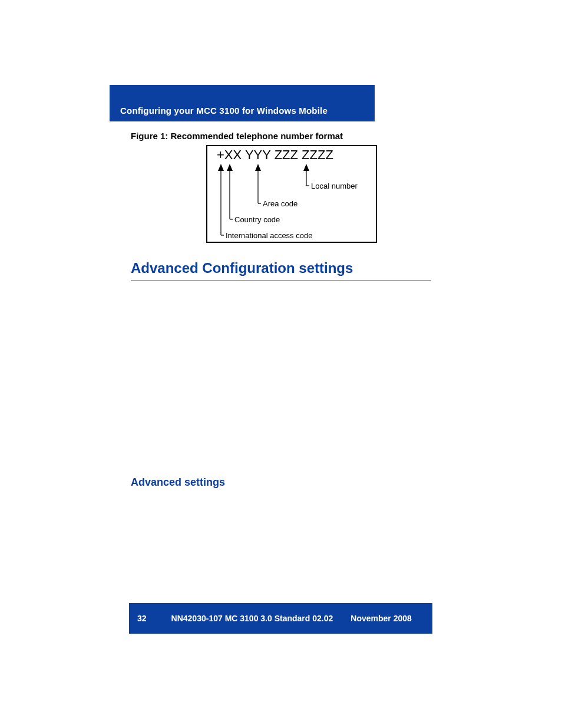 This screenshot has width=562, height=728. What do you see at coordinates (381, 618) in the screenshot?
I see `footer-date: November 2008` at bounding box center [381, 618].